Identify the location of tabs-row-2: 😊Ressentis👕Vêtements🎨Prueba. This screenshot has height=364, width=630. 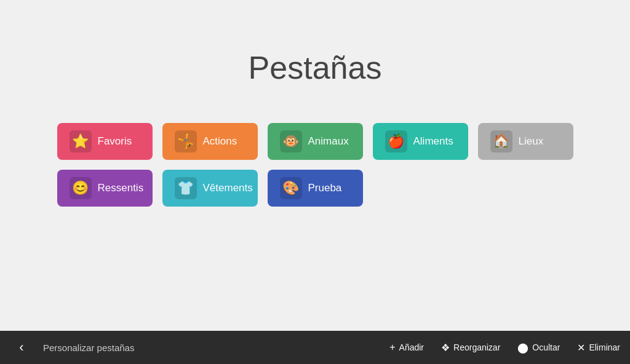
(210, 188).